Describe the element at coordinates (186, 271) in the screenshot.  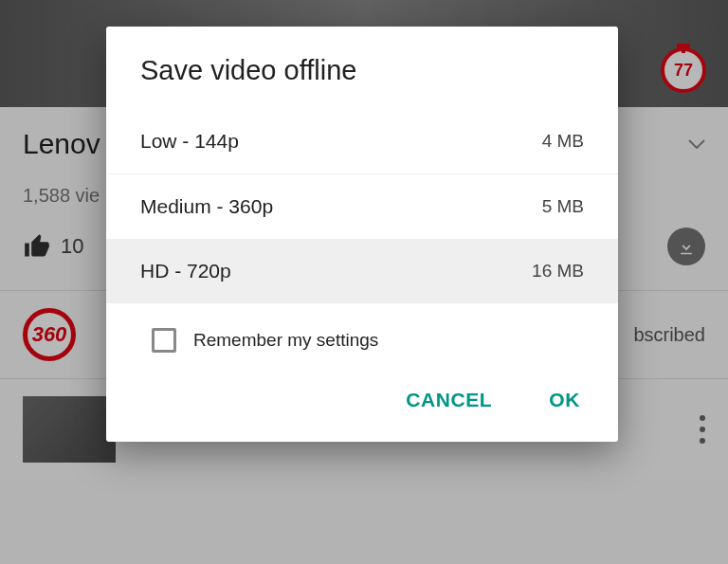
I see `quality-label: HD - 720p` at that location.